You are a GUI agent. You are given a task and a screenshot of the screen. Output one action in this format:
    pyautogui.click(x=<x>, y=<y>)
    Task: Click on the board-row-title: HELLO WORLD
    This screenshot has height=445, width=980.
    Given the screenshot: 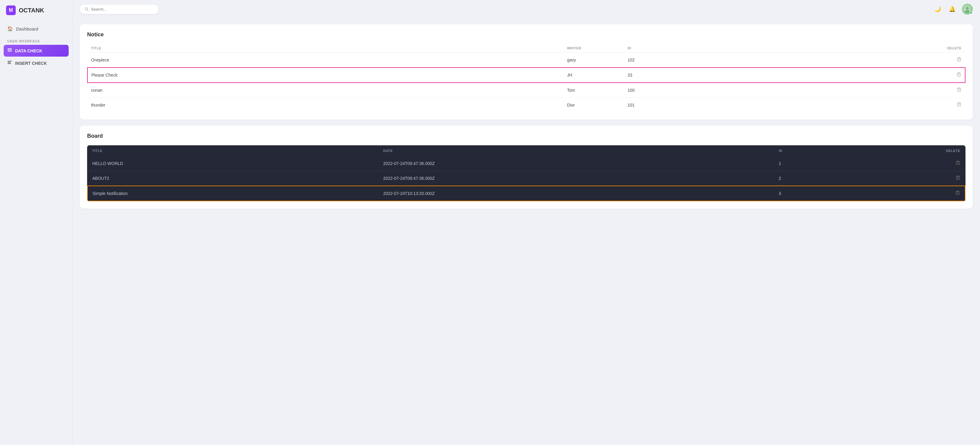 What is the action you would take?
    pyautogui.click(x=233, y=164)
    